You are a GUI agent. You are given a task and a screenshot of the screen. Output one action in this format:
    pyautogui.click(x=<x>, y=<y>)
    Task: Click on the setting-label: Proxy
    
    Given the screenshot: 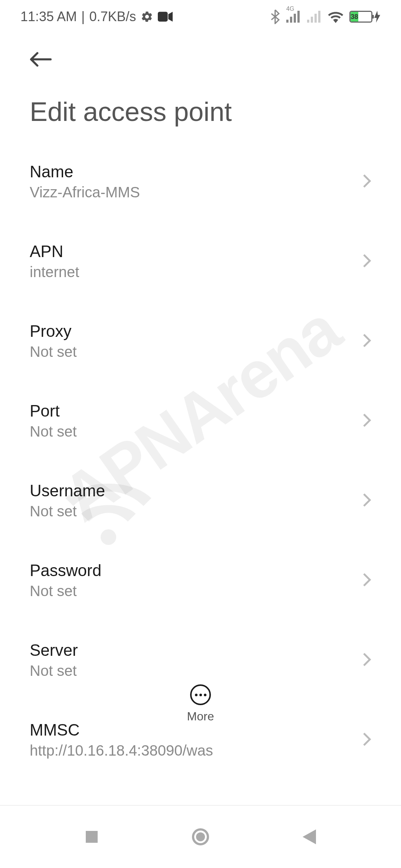 What is the action you would take?
    pyautogui.click(x=53, y=331)
    